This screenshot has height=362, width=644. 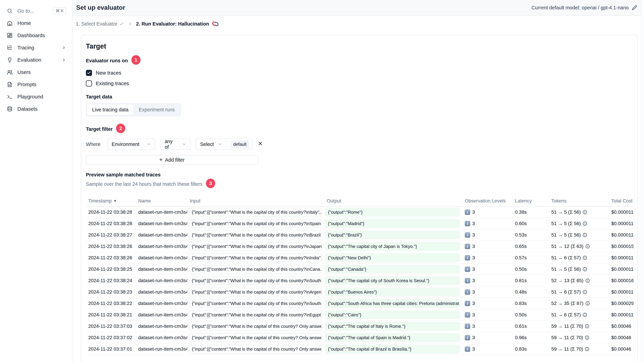 I want to click on table-row: 2024-11-22 03:37:02 dataset-run-item-cm3…, so click(x=360, y=338).